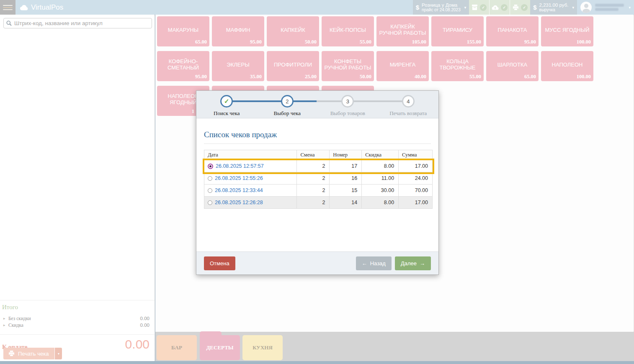 The image size is (634, 364). What do you see at coordinates (394, 346) in the screenshot?
I see `category-tab-bar: БАР ДЕСЕРТЫ КУХНЯ` at bounding box center [394, 346].